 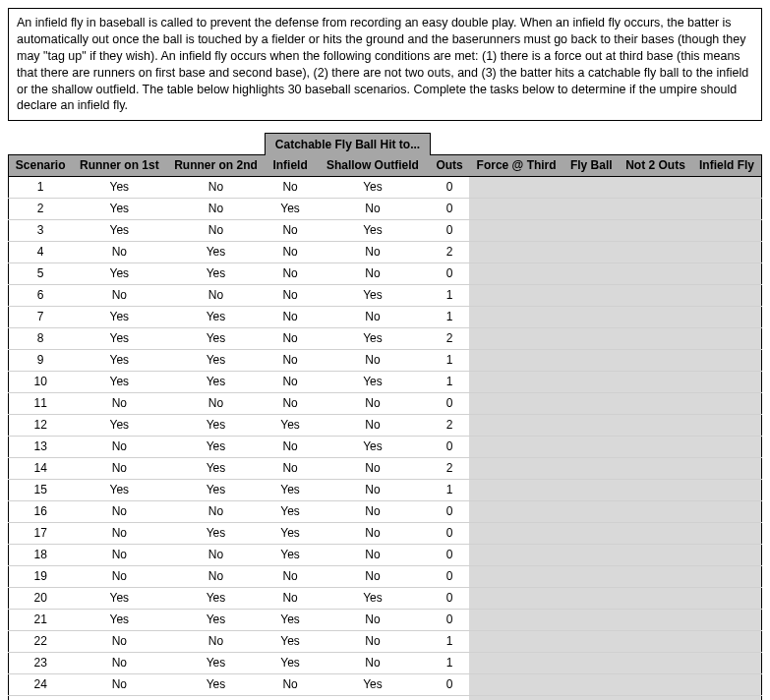 What do you see at coordinates (449, 338) in the screenshot?
I see `cell-outs: 2` at bounding box center [449, 338].